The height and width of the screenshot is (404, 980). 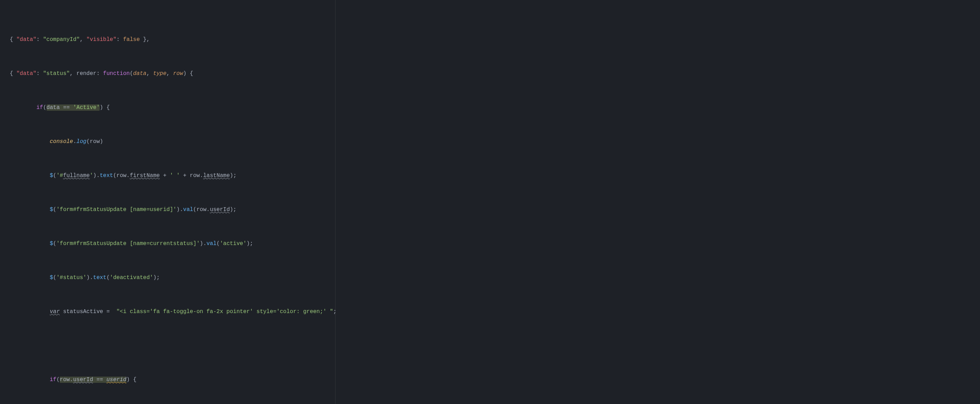 I want to click on code-line: console.log(row), so click(x=495, y=142).